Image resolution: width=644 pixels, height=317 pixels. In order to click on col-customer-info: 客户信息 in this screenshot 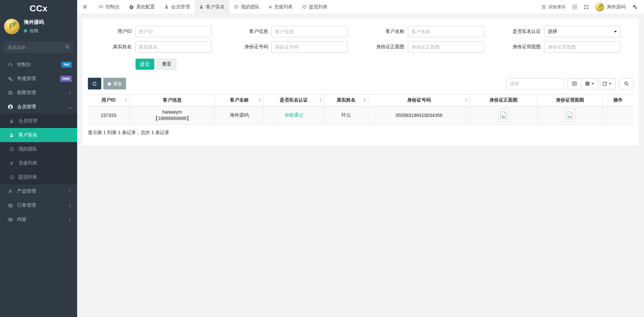, I will do `click(172, 101)`.